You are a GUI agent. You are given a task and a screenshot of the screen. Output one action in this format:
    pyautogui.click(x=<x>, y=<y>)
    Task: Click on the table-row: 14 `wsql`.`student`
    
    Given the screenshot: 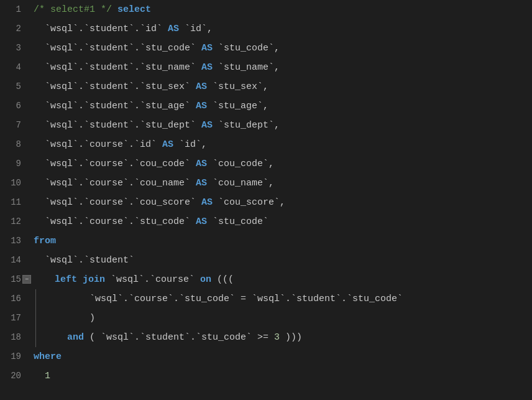 What is the action you would take?
    pyautogui.click(x=266, y=260)
    